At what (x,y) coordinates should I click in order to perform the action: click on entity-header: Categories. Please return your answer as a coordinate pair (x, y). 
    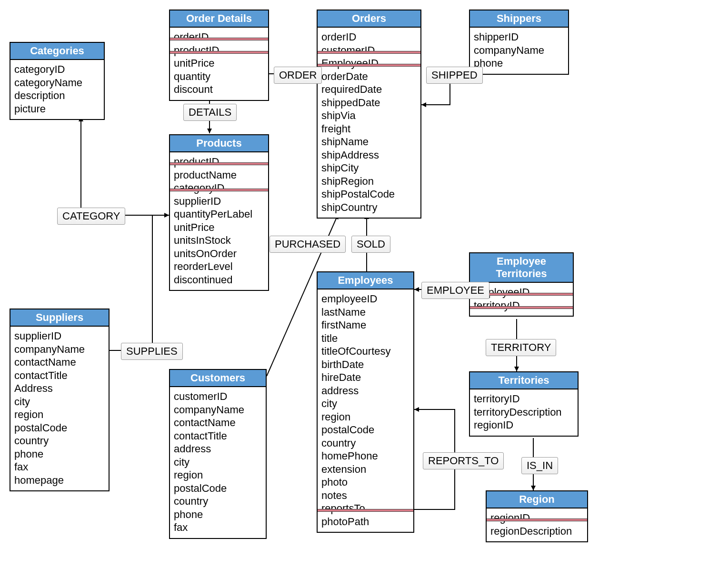
    Looking at the image, I should click on (57, 51).